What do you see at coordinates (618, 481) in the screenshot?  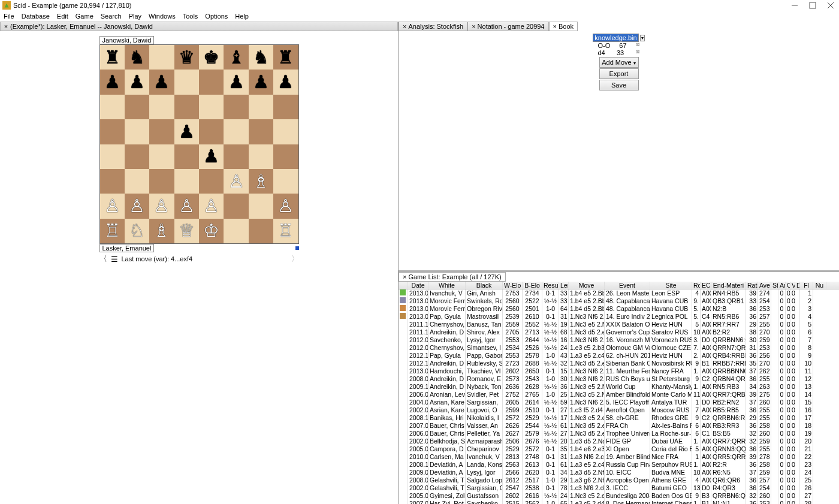 I see `gamelist-row: 2008.0Gelashvili, TSalgado Lop261225171-…` at bounding box center [618, 481].